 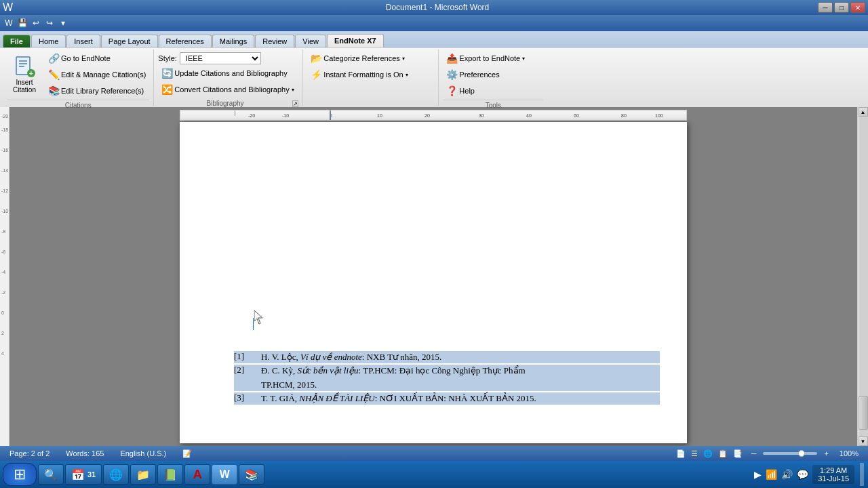 What do you see at coordinates (805, 453) in the screenshot?
I see `zoom-controls: ─ + 100%` at bounding box center [805, 453].